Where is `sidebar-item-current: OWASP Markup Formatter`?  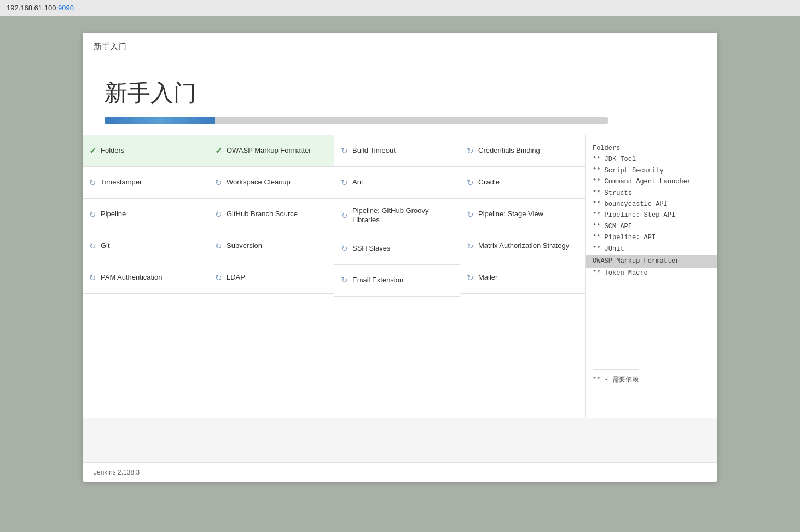
sidebar-item-current: OWASP Markup Formatter is located at coordinates (652, 261).